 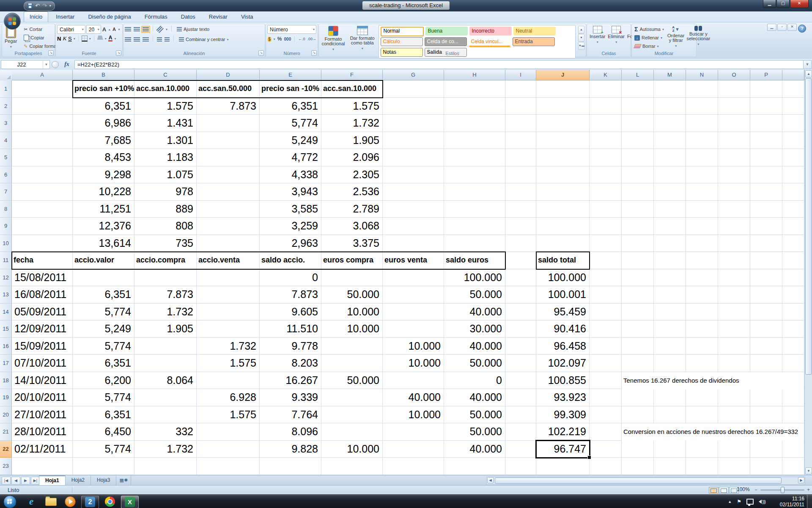 What do you see at coordinates (42, 278) in the screenshot?
I see `cell-A12: 15/08/2011` at bounding box center [42, 278].